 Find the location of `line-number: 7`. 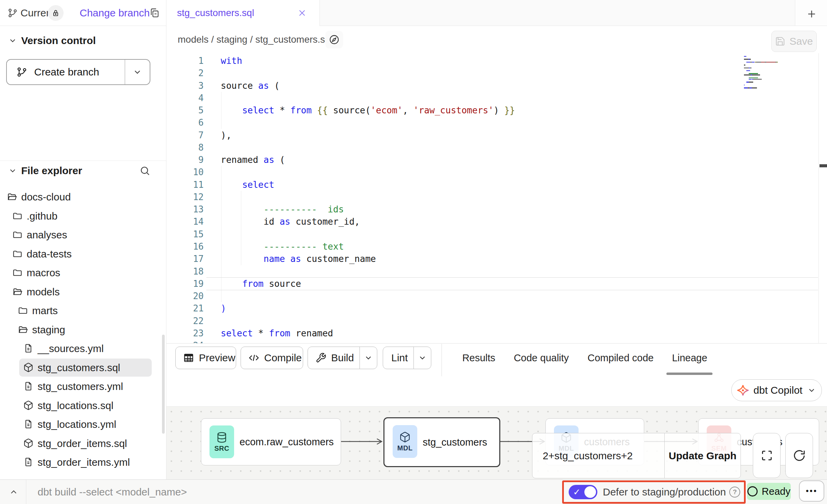

line-number: 7 is located at coordinates (189, 135).